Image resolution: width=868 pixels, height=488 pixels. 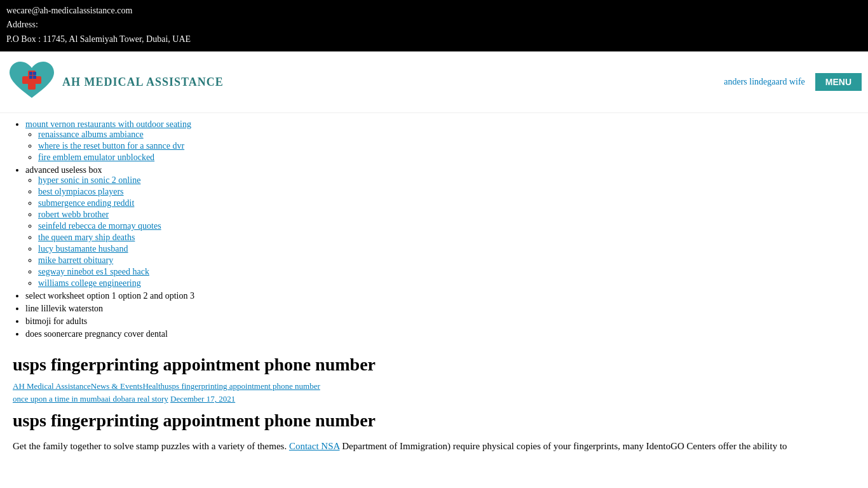 I want to click on list-item: segway ninebot es1 speed hack, so click(x=447, y=272).